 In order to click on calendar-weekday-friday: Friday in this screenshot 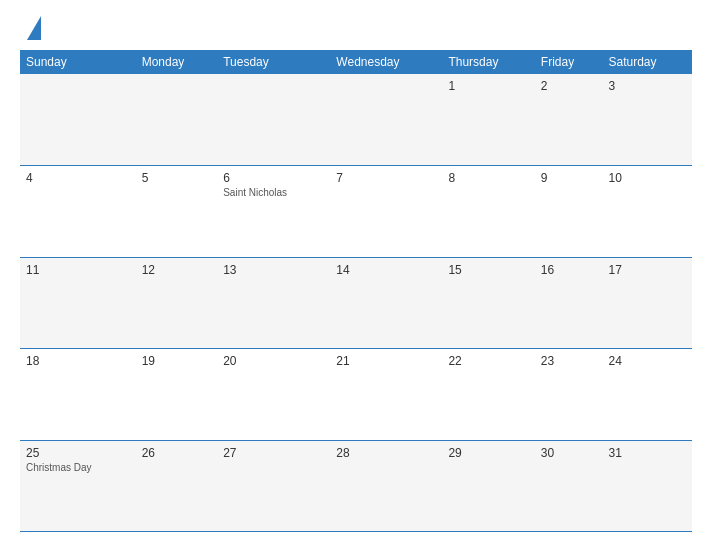, I will do `click(569, 62)`.